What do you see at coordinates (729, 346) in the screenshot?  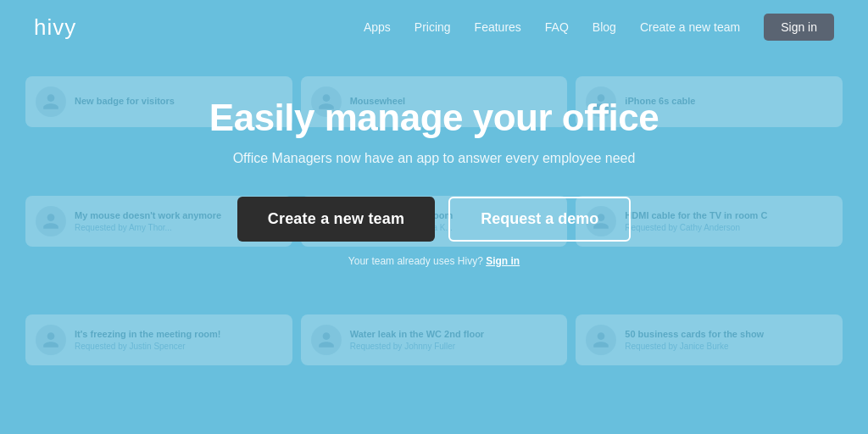 I see `card-subtitle: Requested by Janice Burke` at bounding box center [729, 346].